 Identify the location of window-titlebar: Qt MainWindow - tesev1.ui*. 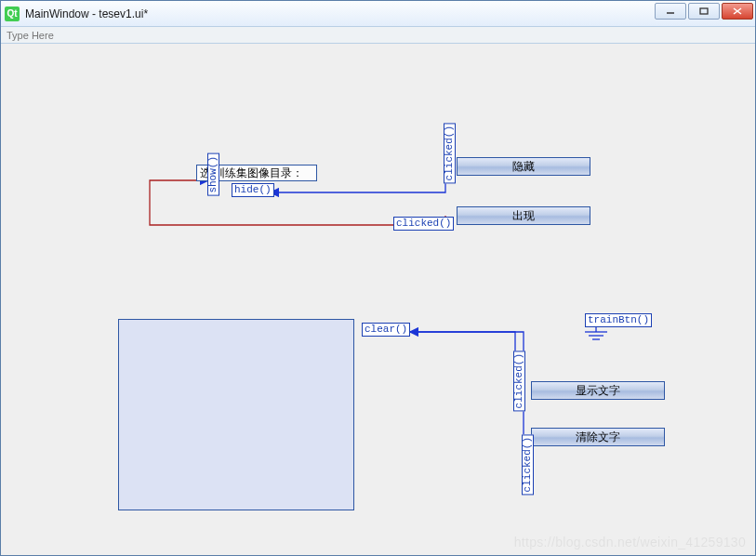
(378, 14).